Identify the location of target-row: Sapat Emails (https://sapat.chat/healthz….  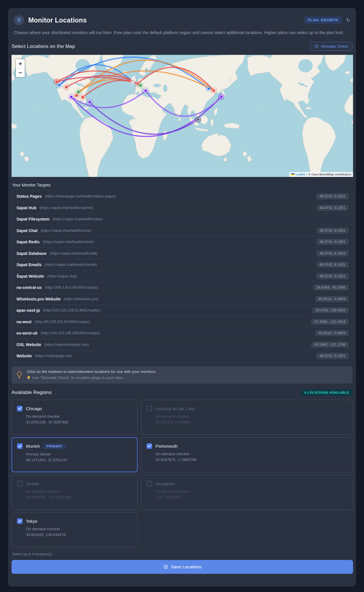
(182, 265).